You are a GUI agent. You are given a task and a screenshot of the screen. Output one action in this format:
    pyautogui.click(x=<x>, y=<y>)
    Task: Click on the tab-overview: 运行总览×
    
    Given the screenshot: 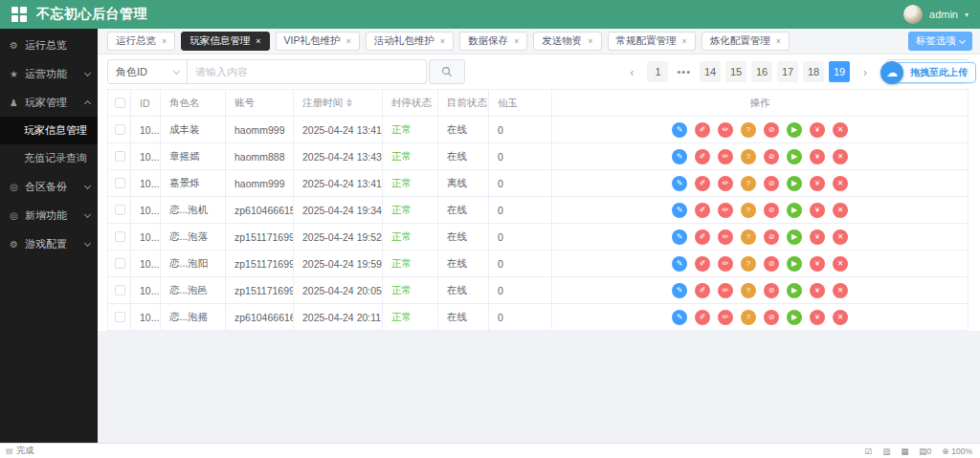 What is the action you would take?
    pyautogui.click(x=142, y=41)
    